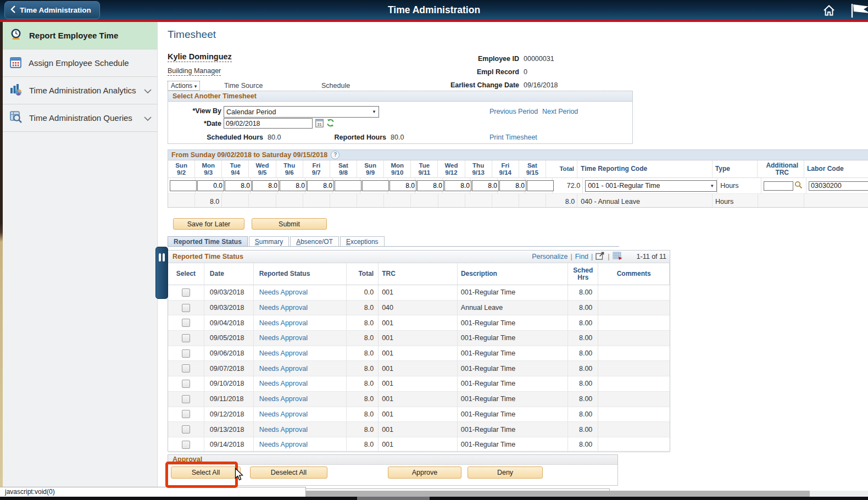 The height and width of the screenshot is (500, 868). Describe the element at coordinates (799, 186) in the screenshot. I see `lookup-icon` at that location.